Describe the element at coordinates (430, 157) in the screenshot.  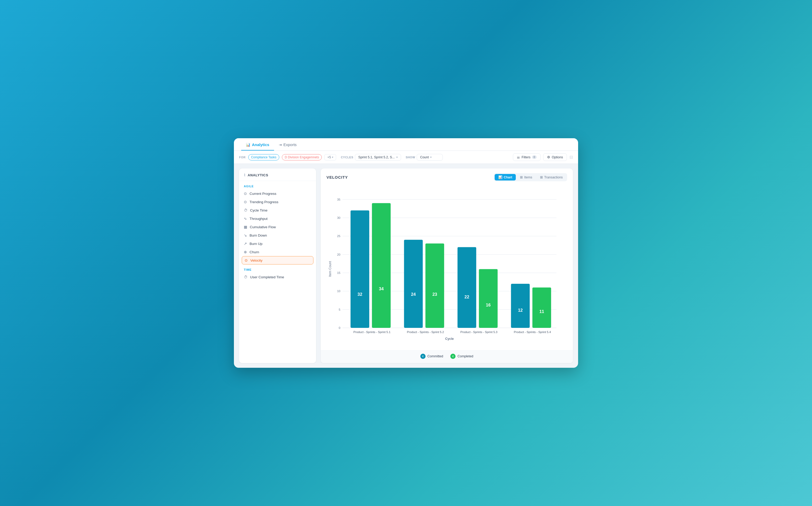
I see `show-select: Count ▾` at that location.